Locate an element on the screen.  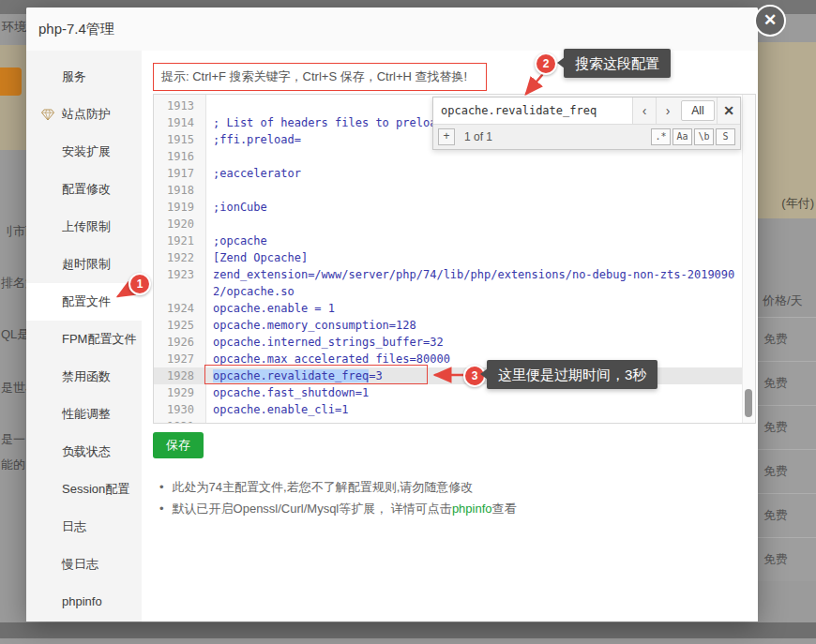
code-line-1917: 1917;eaccelerator is located at coordinates (448, 173).